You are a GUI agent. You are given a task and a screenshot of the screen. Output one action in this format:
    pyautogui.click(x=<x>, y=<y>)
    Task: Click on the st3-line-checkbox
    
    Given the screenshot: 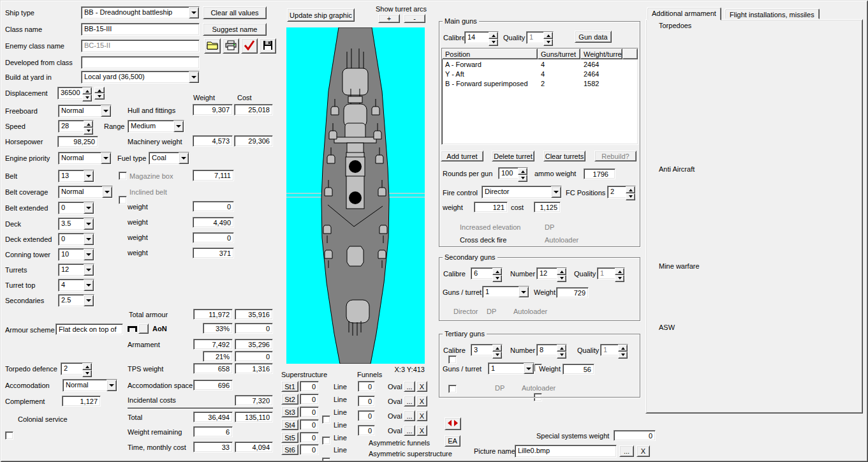 What is the action you would take?
    pyautogui.click(x=327, y=459)
    